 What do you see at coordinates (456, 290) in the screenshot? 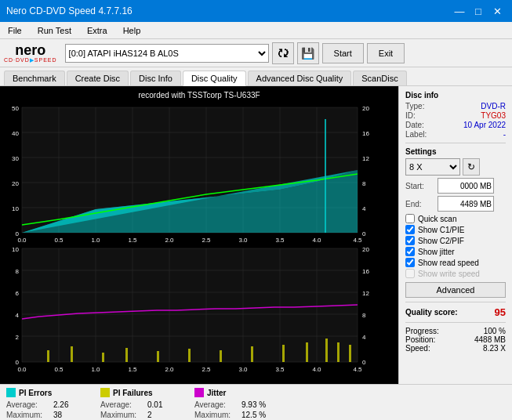
I see `advanced-button: Advanced` at bounding box center [456, 290].